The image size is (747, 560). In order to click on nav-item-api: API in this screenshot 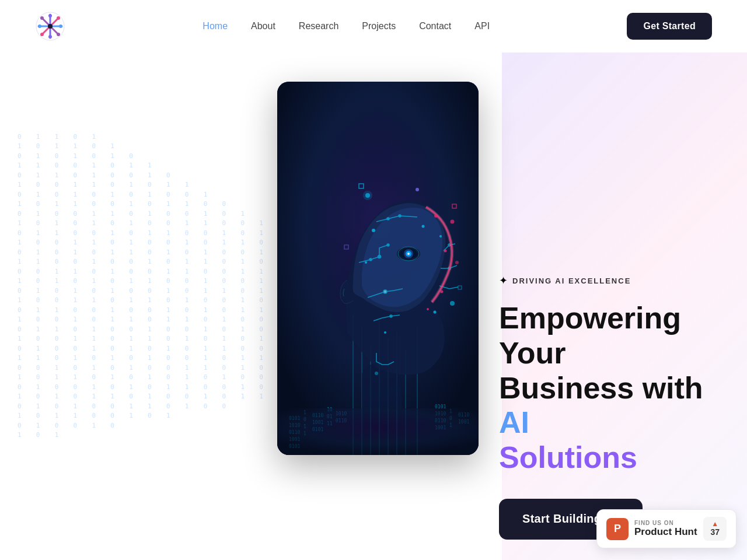, I will do `click(482, 26)`.